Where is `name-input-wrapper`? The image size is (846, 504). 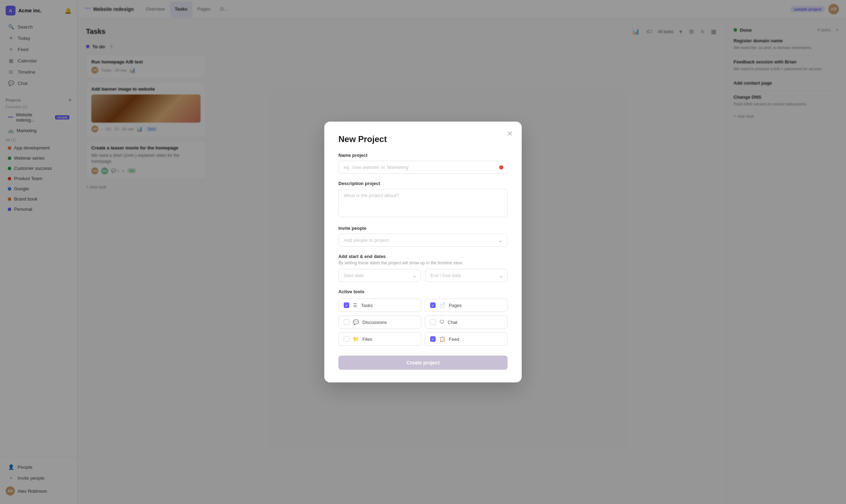 name-input-wrapper is located at coordinates (423, 167).